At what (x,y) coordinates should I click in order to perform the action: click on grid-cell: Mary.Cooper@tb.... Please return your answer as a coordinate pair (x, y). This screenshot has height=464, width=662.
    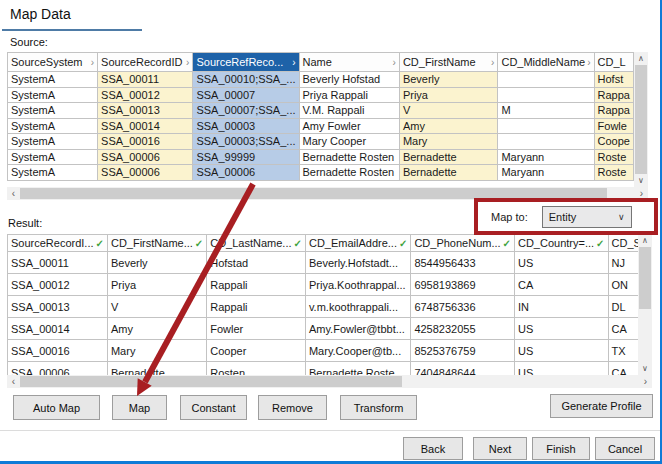
    Looking at the image, I should click on (358, 351).